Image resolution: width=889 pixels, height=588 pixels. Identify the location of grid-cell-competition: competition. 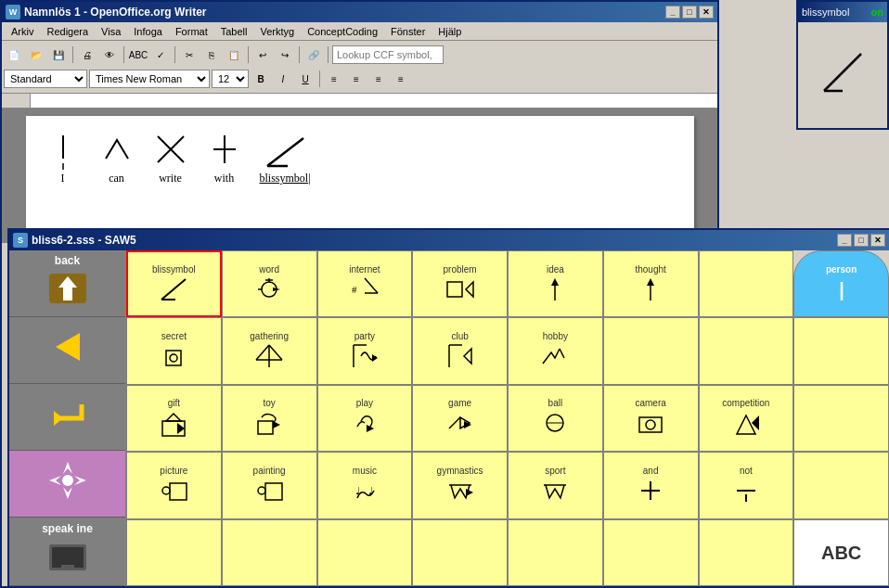
(746, 418).